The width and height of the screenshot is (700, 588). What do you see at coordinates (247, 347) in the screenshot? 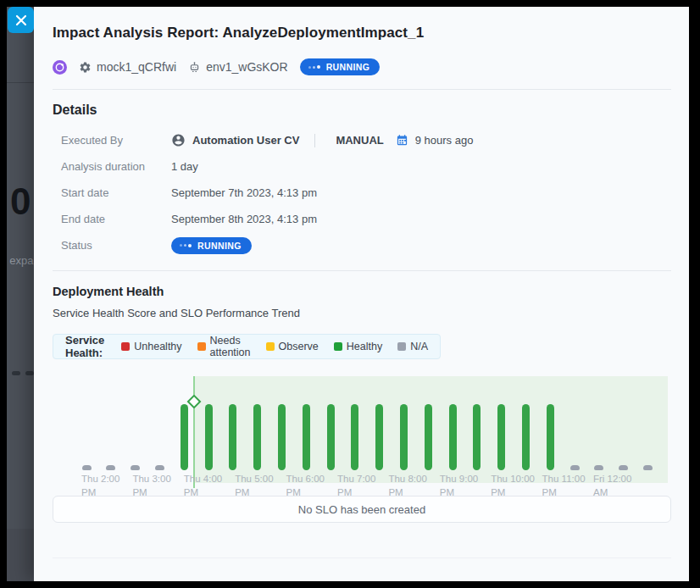
I see `service-health-legend: Service Health: UnhealthyNeeds attention…` at bounding box center [247, 347].